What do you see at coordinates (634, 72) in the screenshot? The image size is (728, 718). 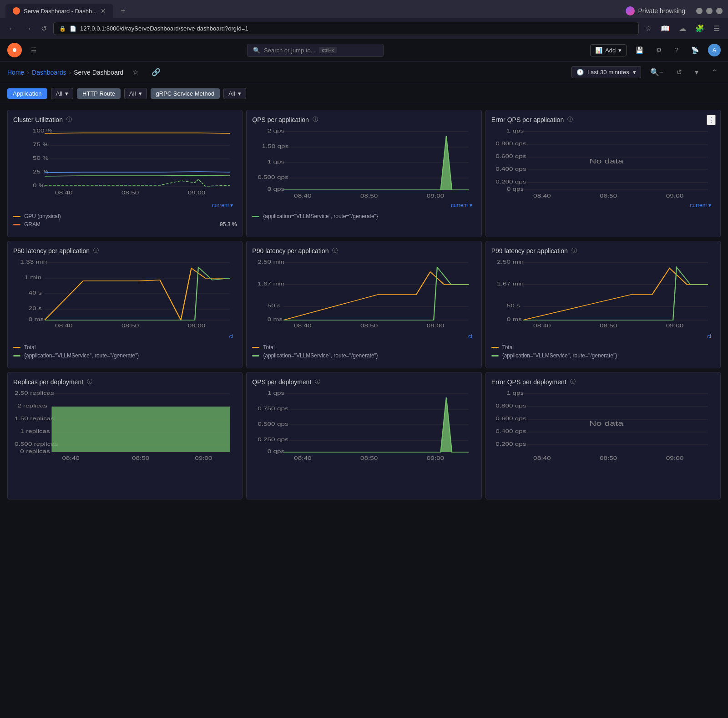 I see `time-range-chevron: ▾` at bounding box center [634, 72].